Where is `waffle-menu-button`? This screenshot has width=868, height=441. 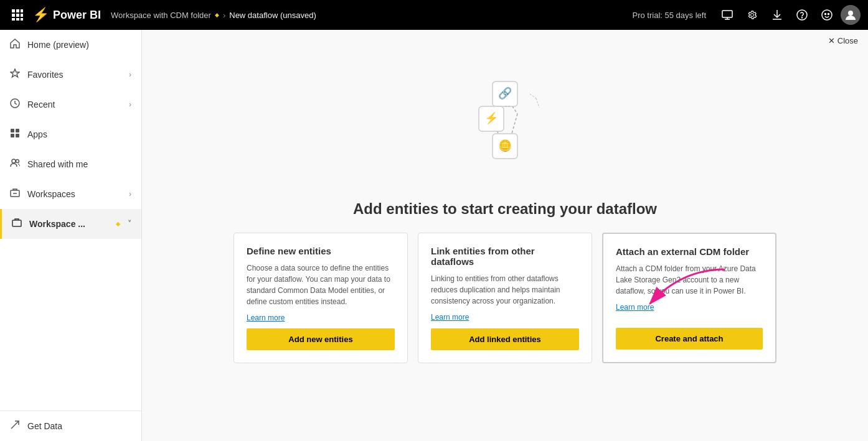 waffle-menu-button is located at coordinates (17, 15).